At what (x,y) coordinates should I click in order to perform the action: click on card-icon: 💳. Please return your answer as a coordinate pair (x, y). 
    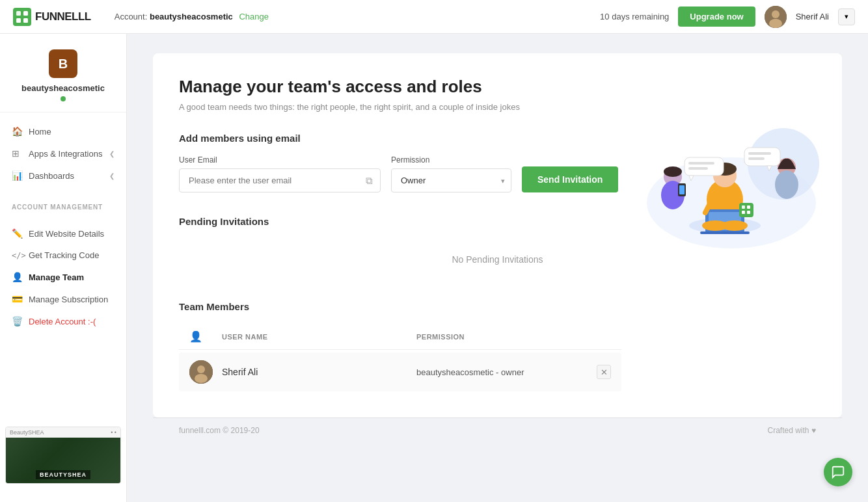
    Looking at the image, I should click on (17, 299).